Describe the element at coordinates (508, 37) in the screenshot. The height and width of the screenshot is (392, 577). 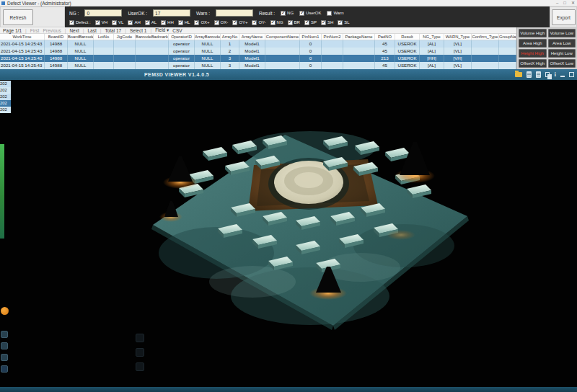
I see `column-header: GroupName` at that location.